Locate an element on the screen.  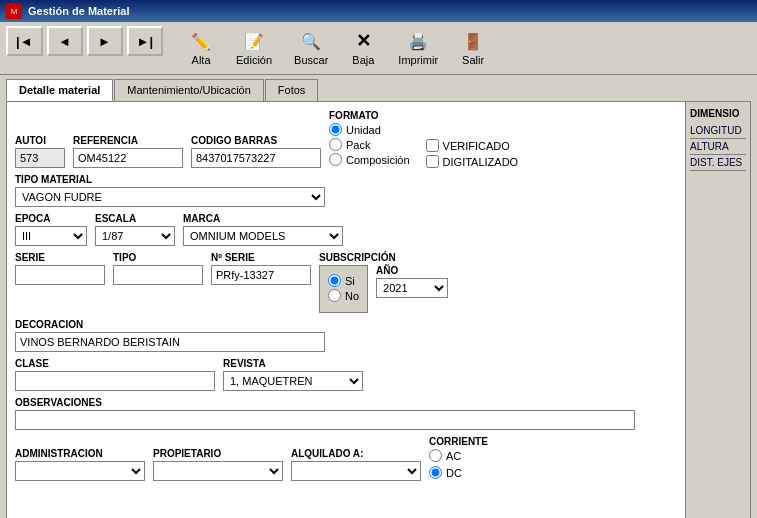
right-panel: DIMENSIO LONGITUD ALTURA DIST. EJES is located at coordinates (718, 310).